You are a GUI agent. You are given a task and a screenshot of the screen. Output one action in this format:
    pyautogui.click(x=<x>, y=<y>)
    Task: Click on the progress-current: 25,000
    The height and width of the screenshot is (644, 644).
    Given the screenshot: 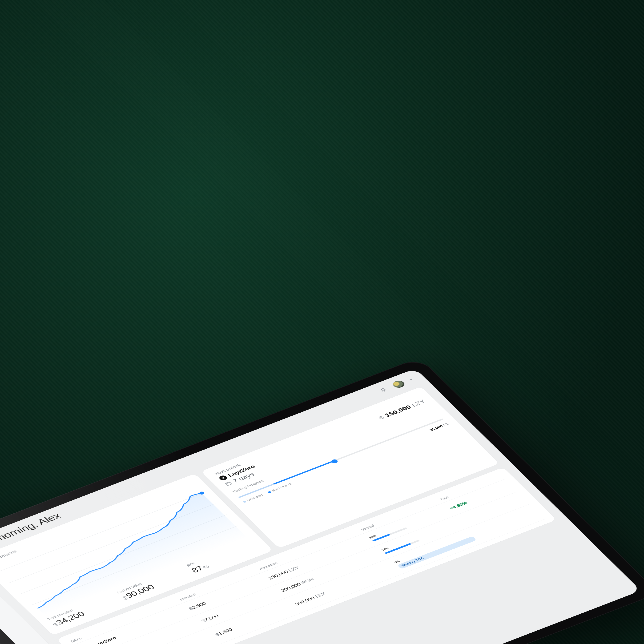 What is the action you would take?
    pyautogui.click(x=436, y=428)
    